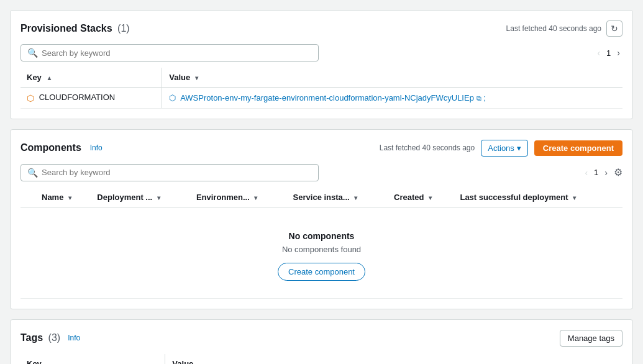 This screenshot has height=364, width=643. I want to click on provisioned-stacks-search-row: 🔍 ‹ 1 ›, so click(322, 53).